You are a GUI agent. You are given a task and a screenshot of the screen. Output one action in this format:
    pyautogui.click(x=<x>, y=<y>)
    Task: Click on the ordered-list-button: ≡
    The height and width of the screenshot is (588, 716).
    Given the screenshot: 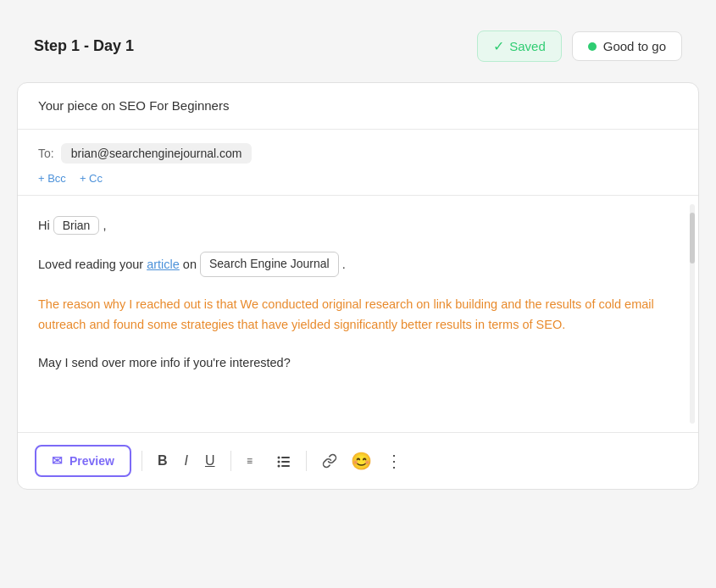 What is the action you would take?
    pyautogui.click(x=253, y=461)
    